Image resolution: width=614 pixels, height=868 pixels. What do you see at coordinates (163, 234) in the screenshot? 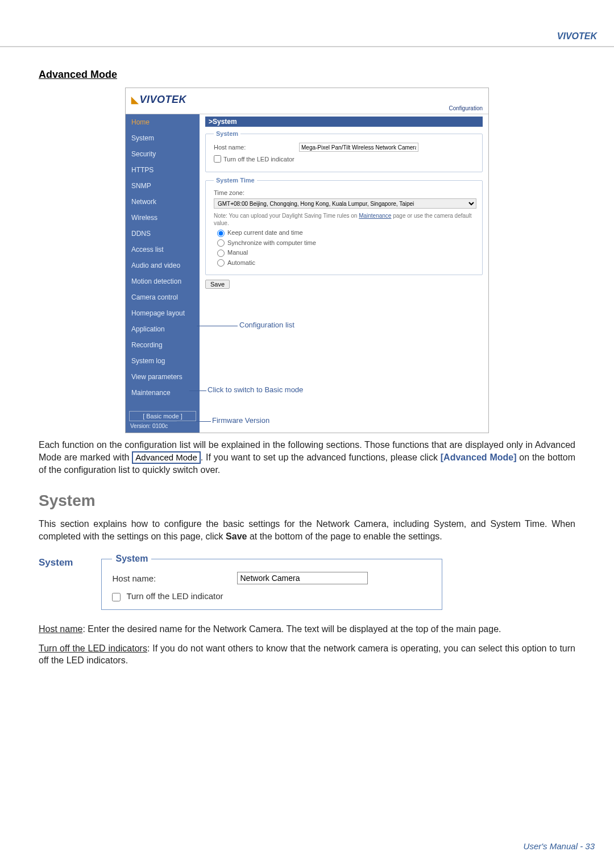
I see `sidebar-item-ddns: DDNS` at bounding box center [163, 234].